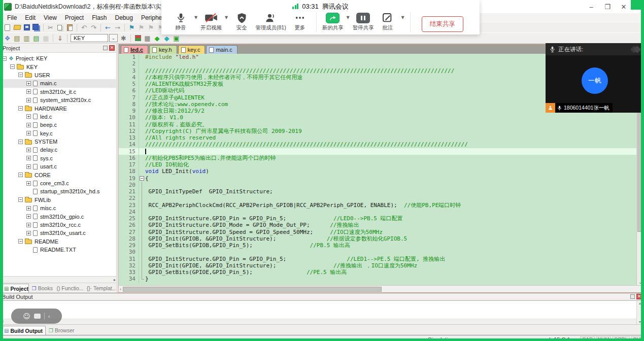 This screenshot has width=644, height=341. Describe the element at coordinates (60, 27) in the screenshot. I see `copy-icon` at that location.